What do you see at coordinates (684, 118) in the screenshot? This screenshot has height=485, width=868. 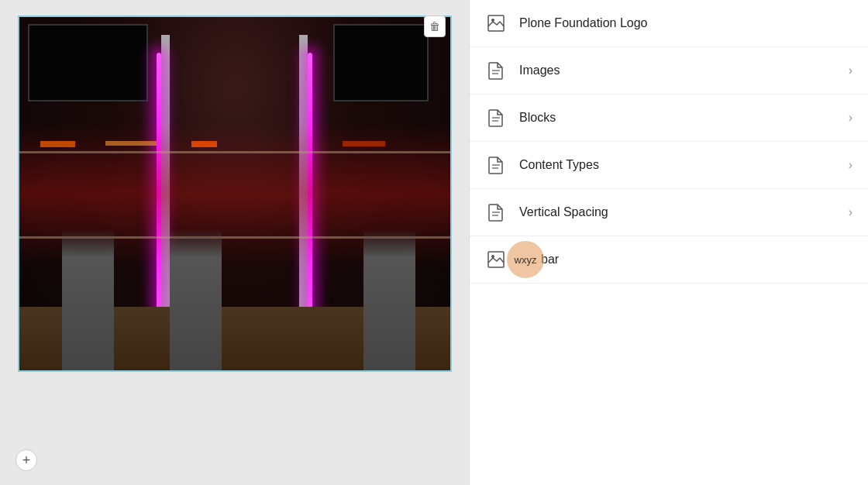 I see `menu-label-blocks: Blocks` at bounding box center [684, 118].